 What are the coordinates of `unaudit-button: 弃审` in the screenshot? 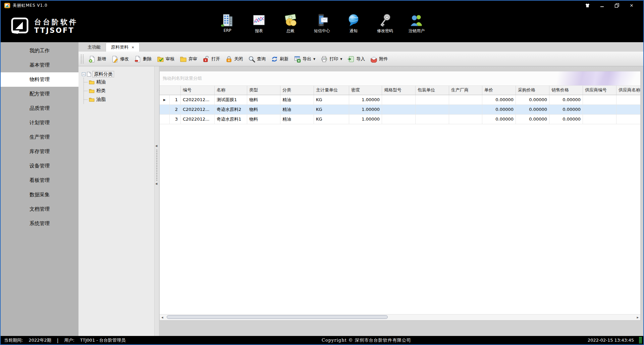 It's located at (189, 59).